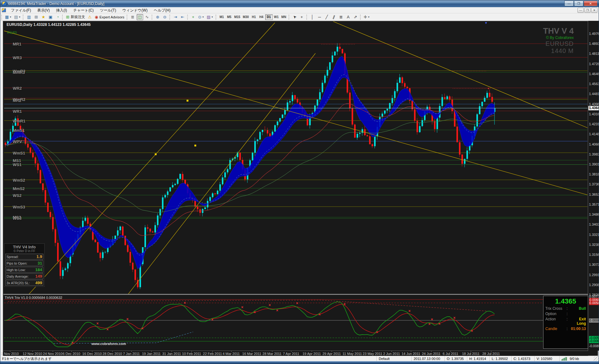 The height and width of the screenshot is (364, 599). I want to click on timeframe-h4: H4, so click(261, 17).